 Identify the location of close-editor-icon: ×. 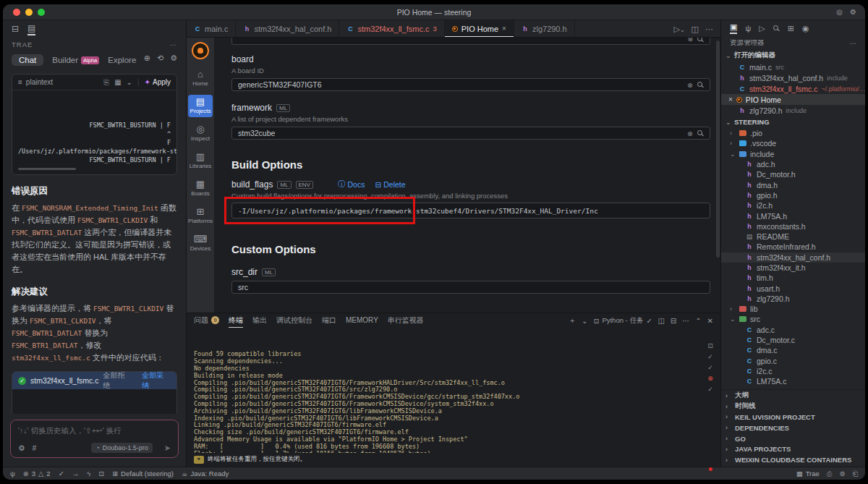
(731, 100).